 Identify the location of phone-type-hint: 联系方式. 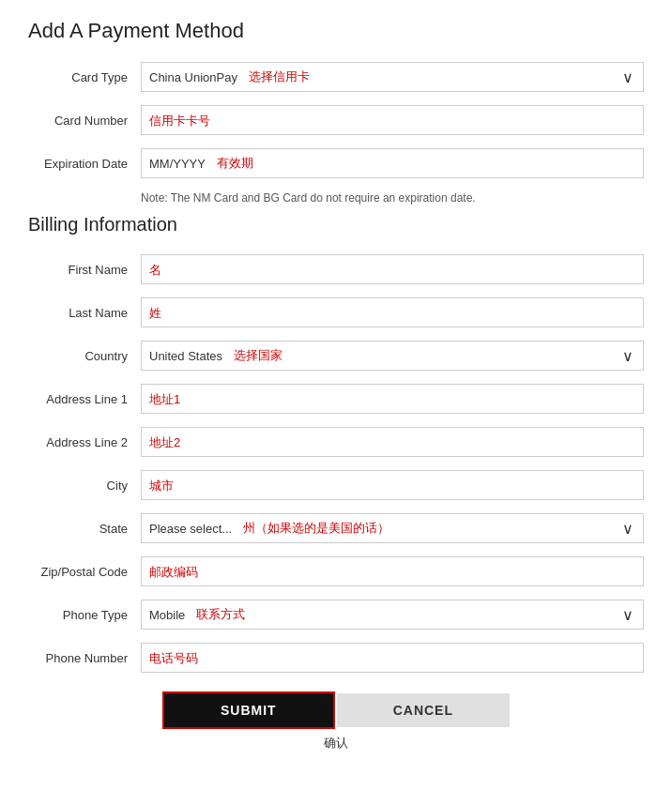
(221, 615).